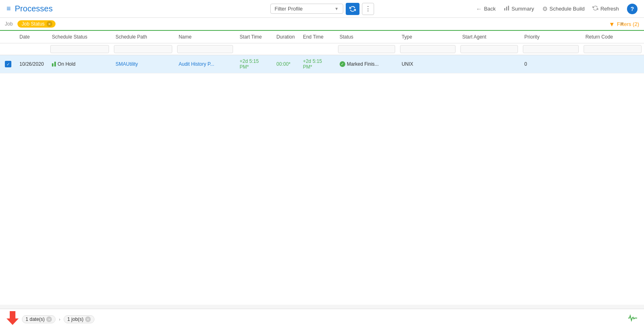  I want to click on processes-table: Date Schedule Status Schedule Path Name …, so click(322, 52).